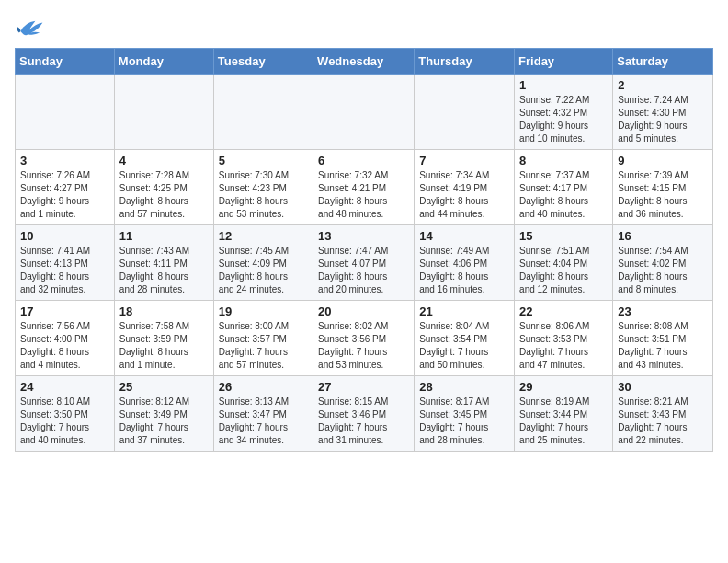 The height and width of the screenshot is (563, 728). What do you see at coordinates (464, 236) in the screenshot?
I see `day-number: 14` at bounding box center [464, 236].